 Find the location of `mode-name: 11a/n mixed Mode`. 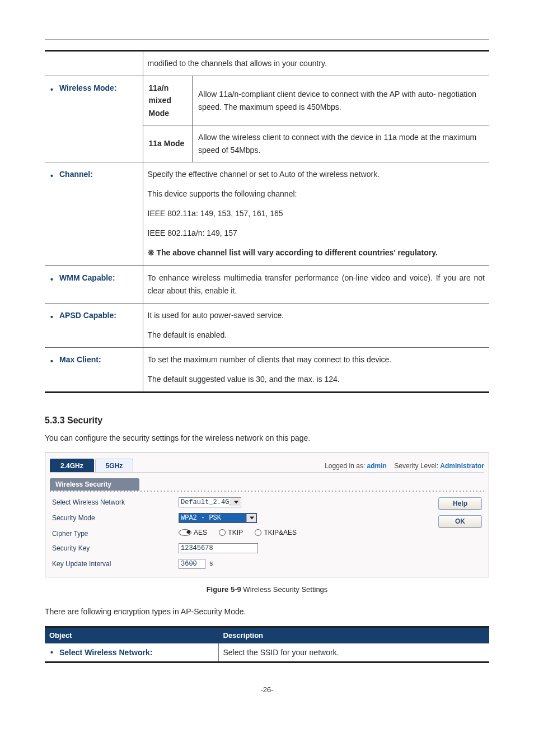

mode-name: 11a/n mixed Mode is located at coordinates (168, 101).